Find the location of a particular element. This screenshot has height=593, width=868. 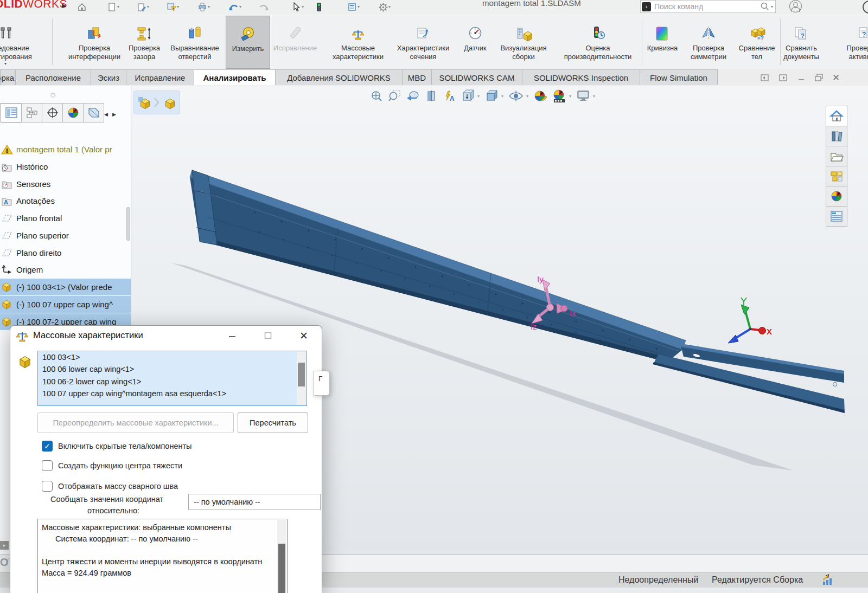

dialog-maximize-icon is located at coordinates (268, 336).